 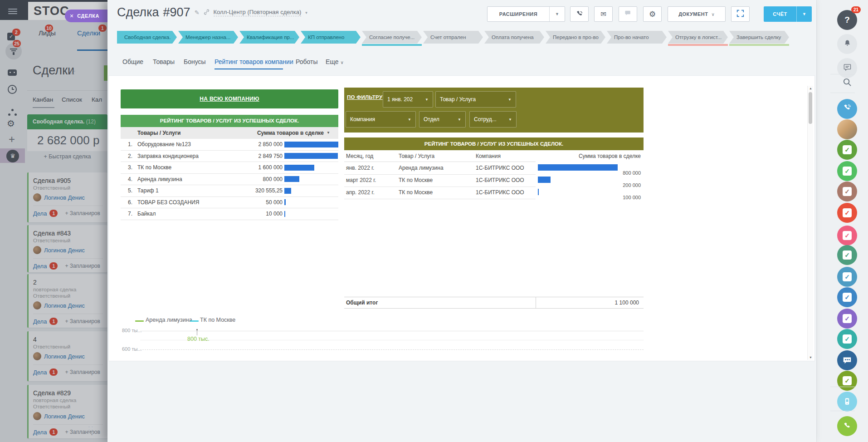 What do you see at coordinates (847, 129) in the screenshot?
I see `avatar` at bounding box center [847, 129].